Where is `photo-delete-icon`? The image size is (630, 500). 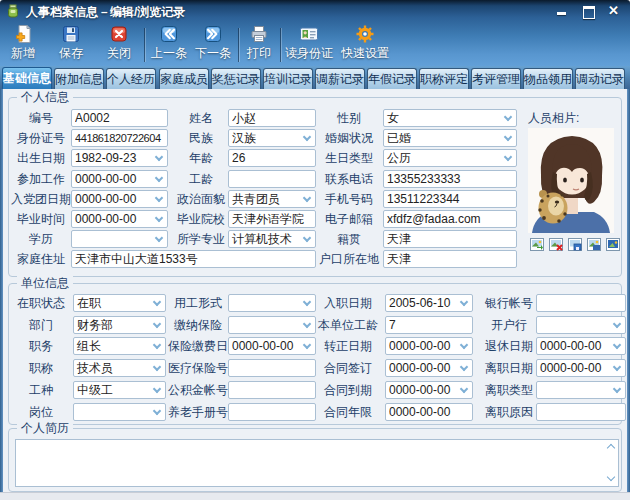
photo-delete-icon is located at coordinates (556, 244).